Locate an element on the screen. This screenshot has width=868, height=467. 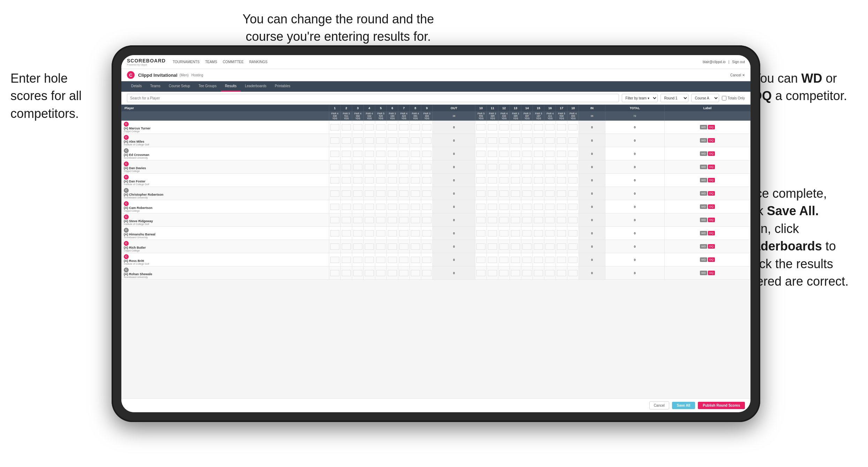
tab-details: Details is located at coordinates (137, 86).